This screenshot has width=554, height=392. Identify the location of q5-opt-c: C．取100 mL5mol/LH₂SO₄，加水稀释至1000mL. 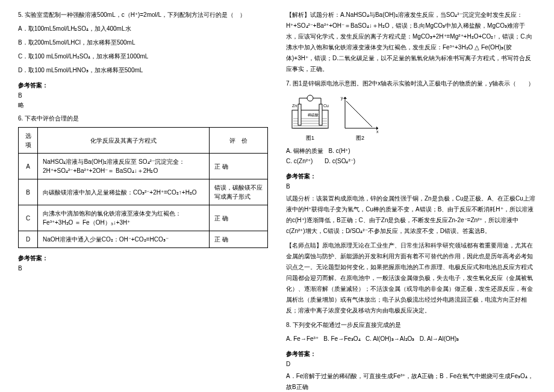
(143, 57).